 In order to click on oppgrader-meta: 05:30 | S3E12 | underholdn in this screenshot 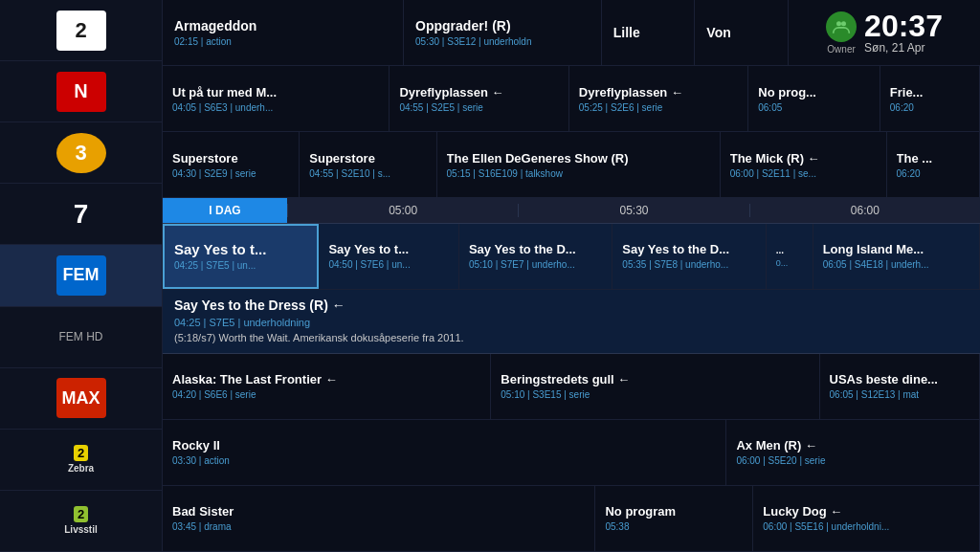, I will do `click(502, 42)`.